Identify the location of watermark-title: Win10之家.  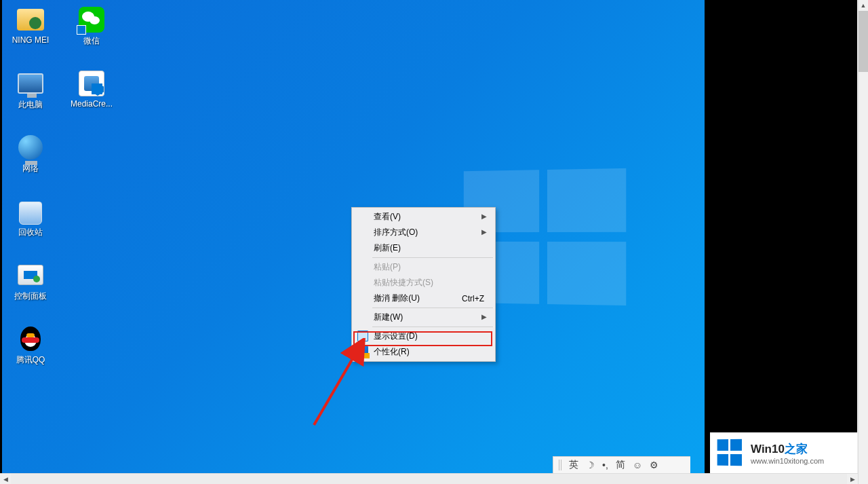
(787, 449).